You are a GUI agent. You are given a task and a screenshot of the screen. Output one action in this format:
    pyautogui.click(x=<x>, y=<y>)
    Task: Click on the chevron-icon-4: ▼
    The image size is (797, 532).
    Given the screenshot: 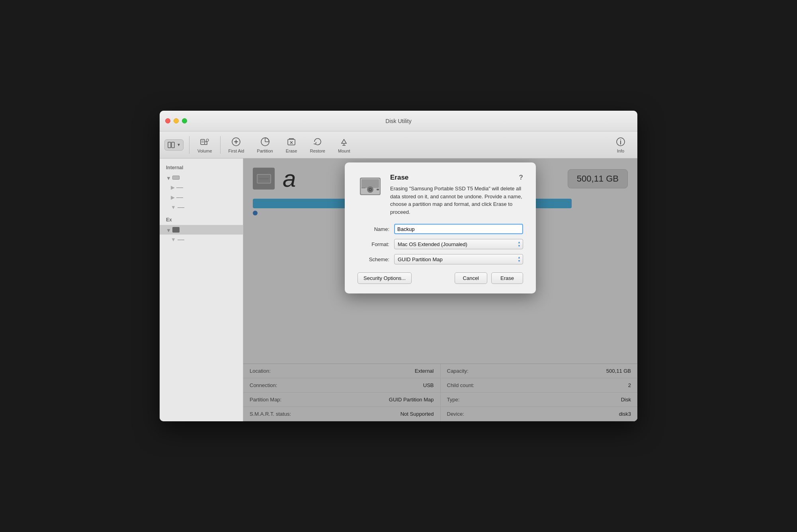 What is the action you would take?
    pyautogui.click(x=168, y=230)
    